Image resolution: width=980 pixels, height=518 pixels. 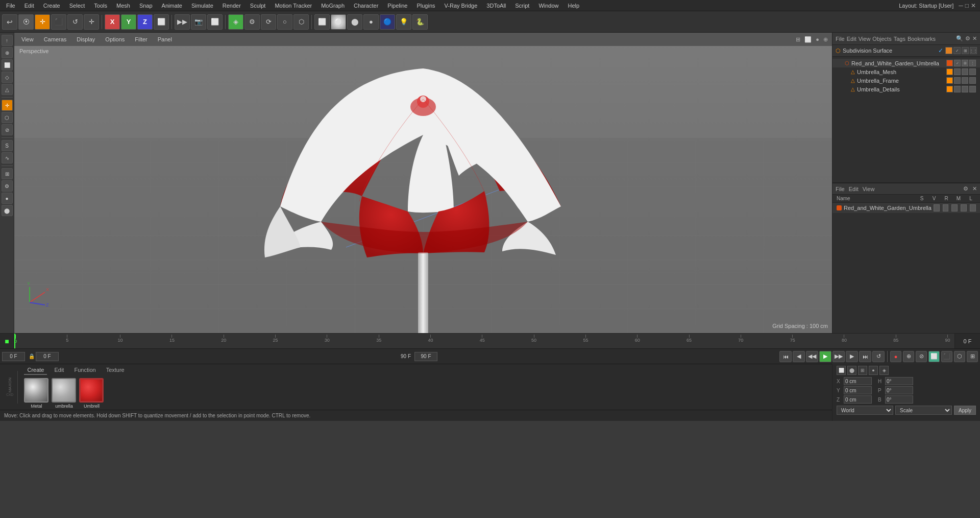 I want to click on menu-window: Window, so click(x=548, y=6).